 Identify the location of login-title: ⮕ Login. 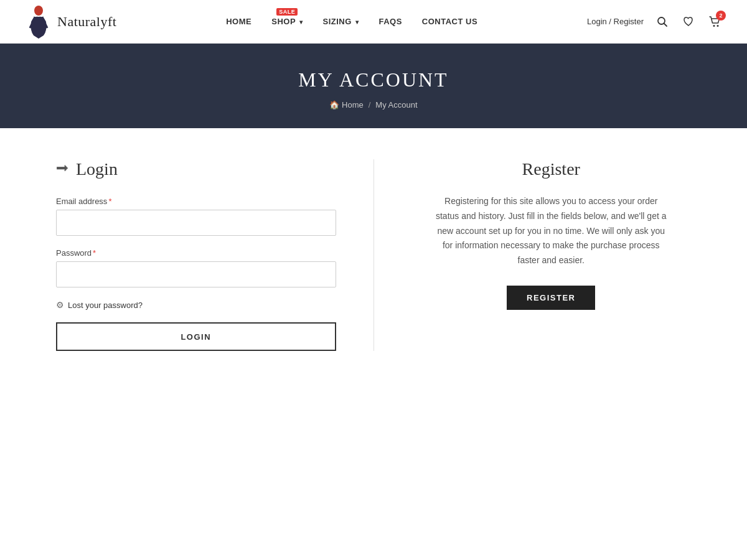
(196, 169).